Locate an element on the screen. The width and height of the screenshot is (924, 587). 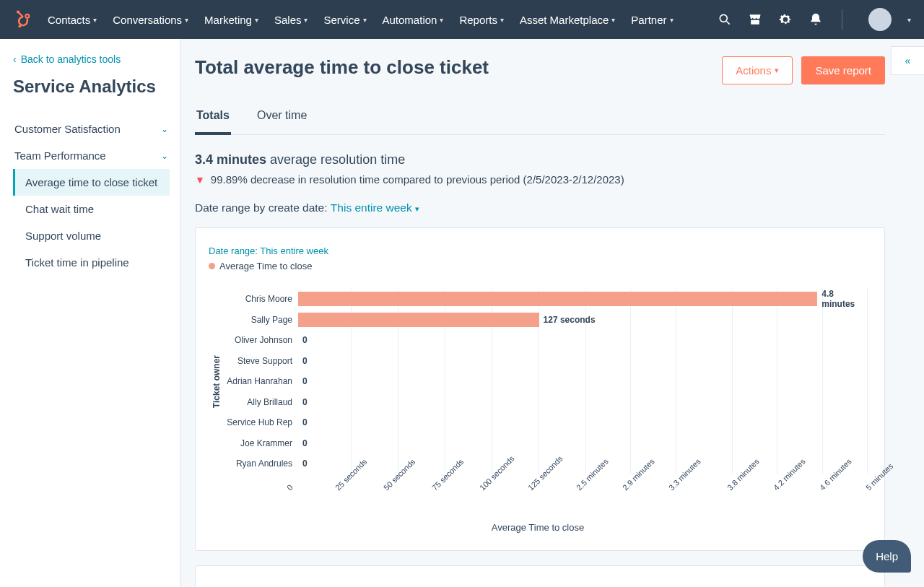
chart-row: Service Hub Rep0 is located at coordinates (546, 423).